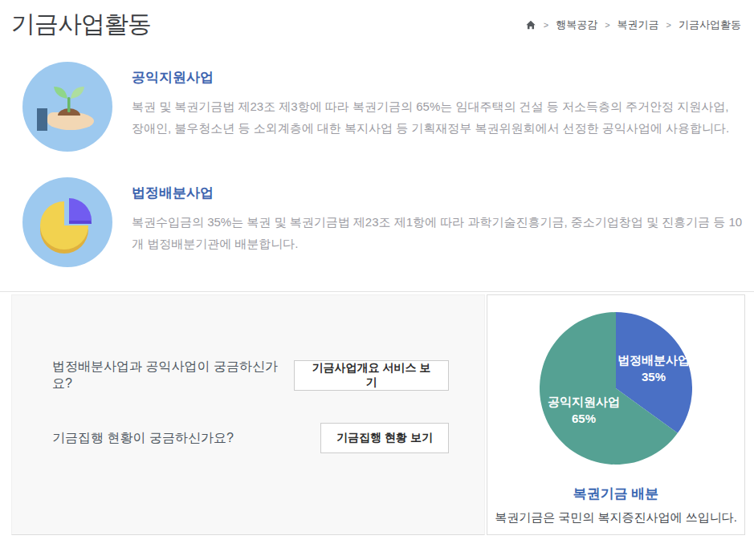 This screenshot has height=560, width=754. What do you see at coordinates (437, 77) in the screenshot?
I see `section-heading-public-interest: 공익지원사업` at bounding box center [437, 77].